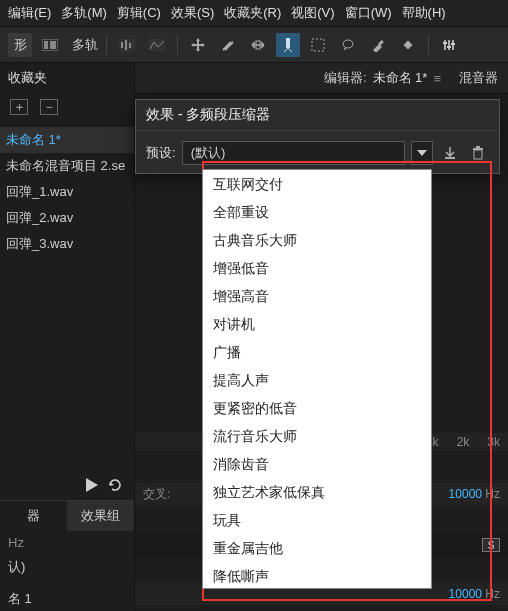  Describe the element at coordinates (50, 45) in the screenshot. I see `view-mode-icon` at that location.